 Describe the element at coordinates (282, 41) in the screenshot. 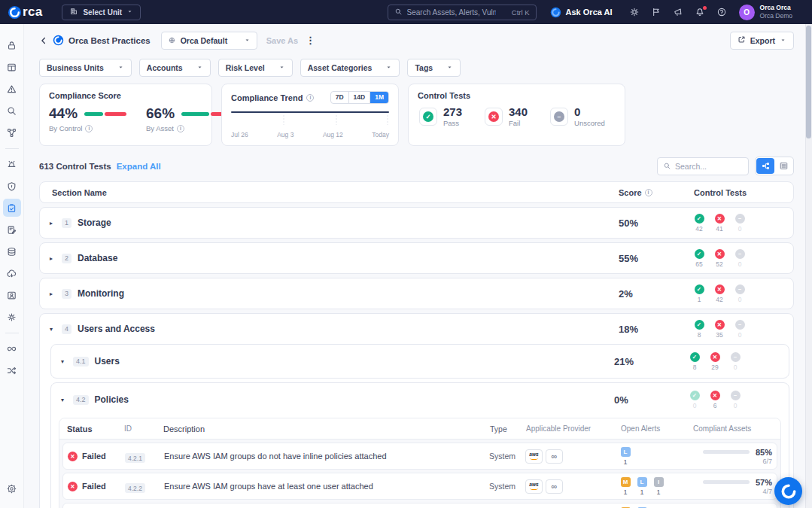

I see `save-as-button: Save As` at that location.